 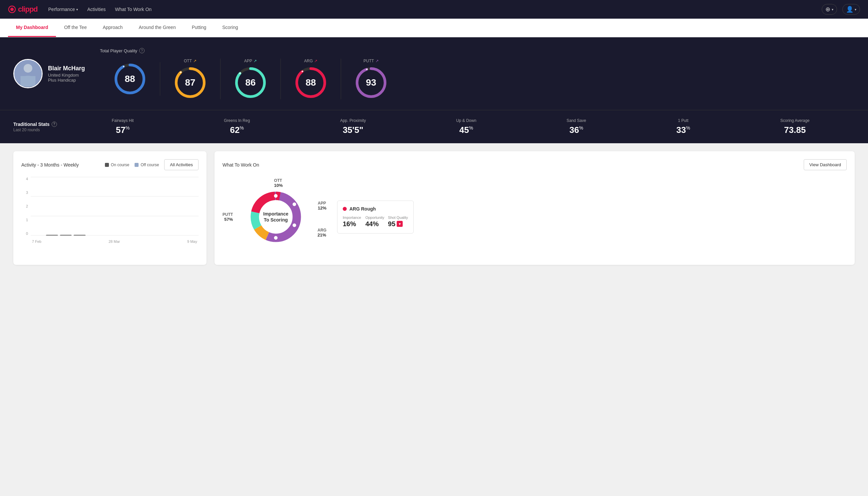 What do you see at coordinates (322, 206) in the screenshot?
I see `label-app: APP 12%` at bounding box center [322, 206].